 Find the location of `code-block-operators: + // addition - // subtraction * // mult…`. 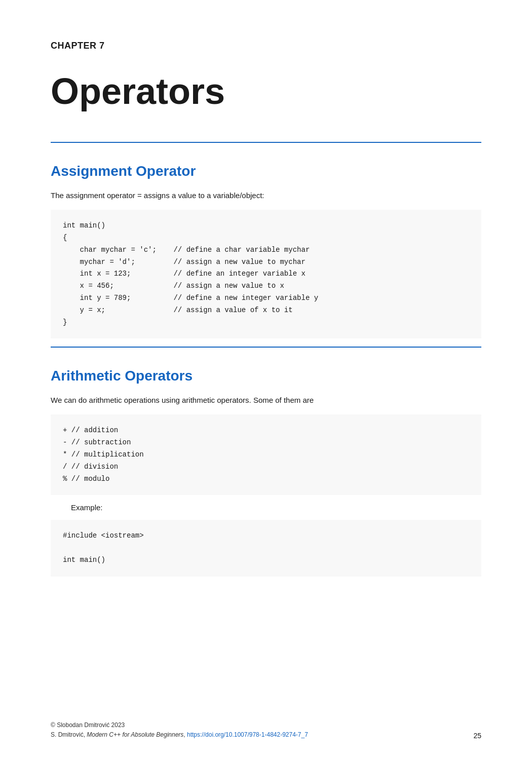

code-block-operators: + // addition - // subtraction * // mult… is located at coordinates (266, 455).